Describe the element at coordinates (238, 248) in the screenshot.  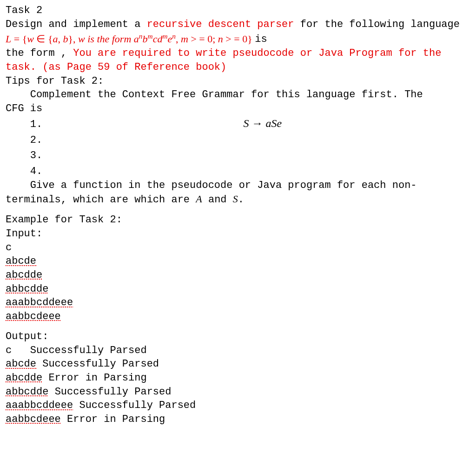
I see `input-line: c` at that location.